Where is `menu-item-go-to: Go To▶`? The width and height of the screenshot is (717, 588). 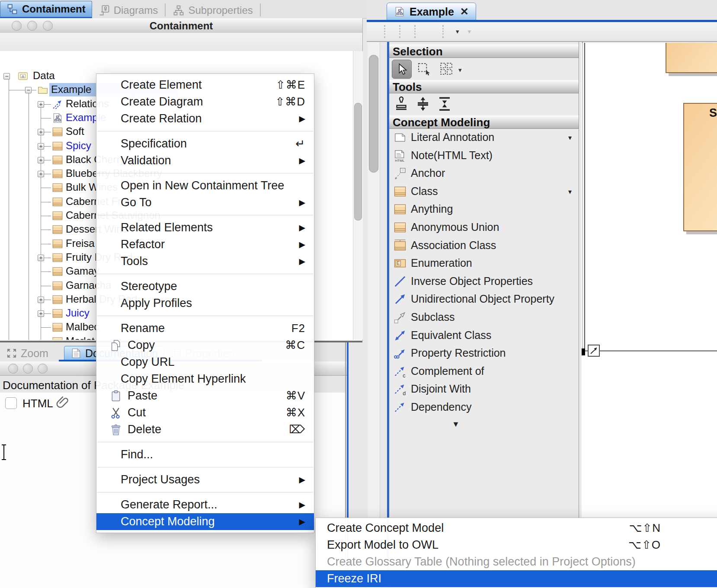
menu-item-go-to: Go To▶ is located at coordinates (205, 202).